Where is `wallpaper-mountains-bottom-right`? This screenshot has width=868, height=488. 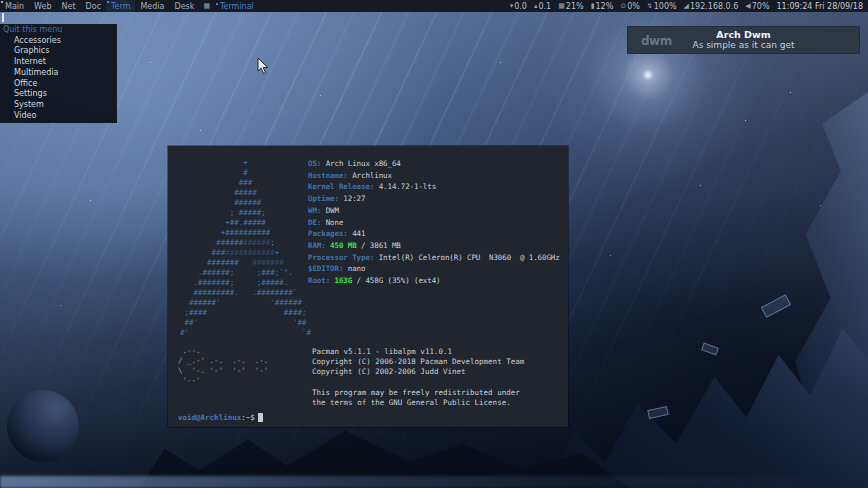 wallpaper-mountains-bottom-right is located at coordinates (708, 396).